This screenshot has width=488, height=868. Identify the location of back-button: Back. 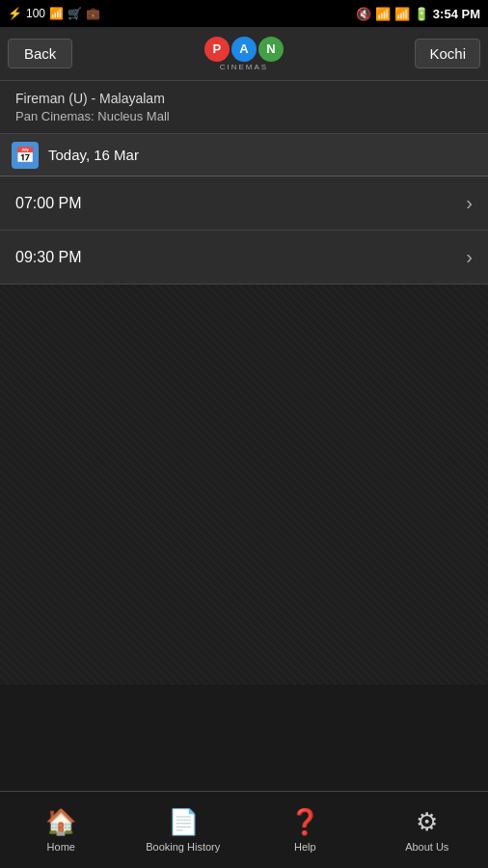
(41, 54).